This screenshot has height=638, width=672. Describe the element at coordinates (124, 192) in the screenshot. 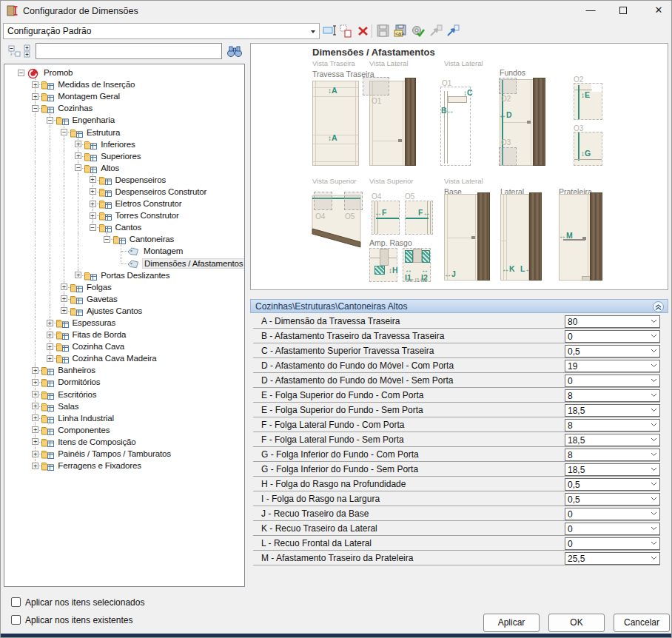

I see `tree-item: +Despenseiros Construtor` at that location.